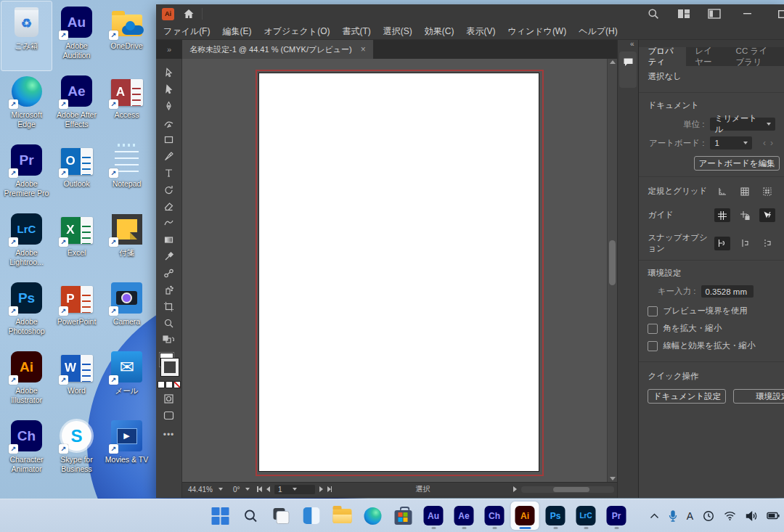 This screenshot has height=532, width=784. What do you see at coordinates (731, 143) in the screenshot?
I see `artboard-dropdown: 1` at bounding box center [731, 143].